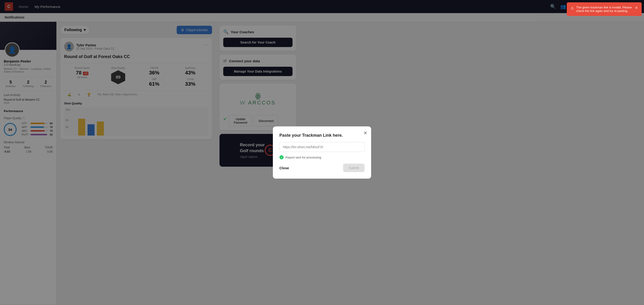 The width and height of the screenshot is (644, 305). Describe the element at coordinates (604, 9) in the screenshot. I see `error-message: The given trackman link is invalid. Plea…` at that location.